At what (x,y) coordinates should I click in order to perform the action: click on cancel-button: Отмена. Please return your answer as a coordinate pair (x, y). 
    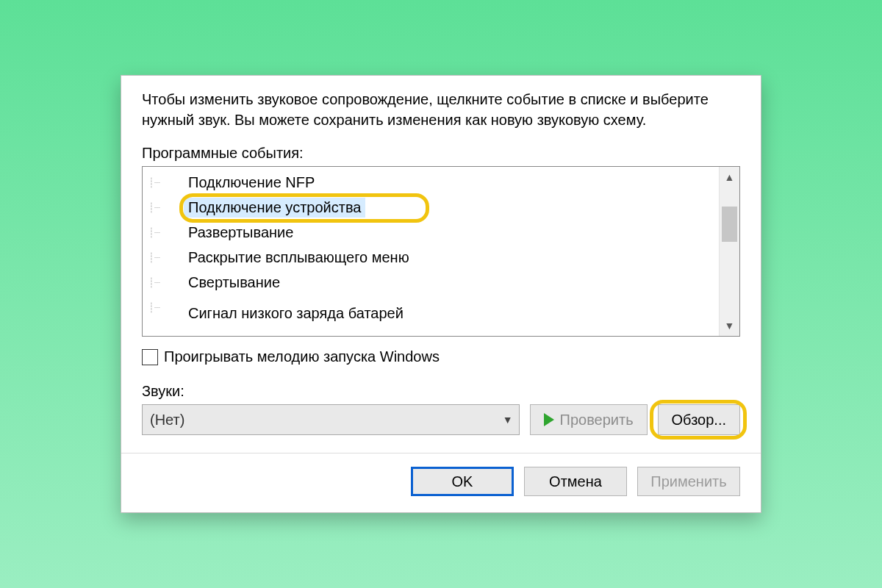
    Looking at the image, I should click on (576, 481).